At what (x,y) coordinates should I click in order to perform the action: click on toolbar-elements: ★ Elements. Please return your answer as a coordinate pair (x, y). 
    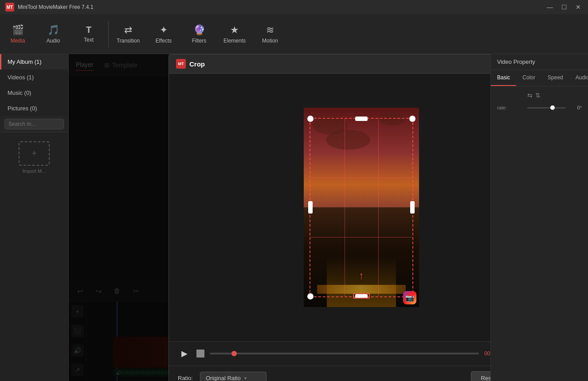
    Looking at the image, I should click on (235, 34).